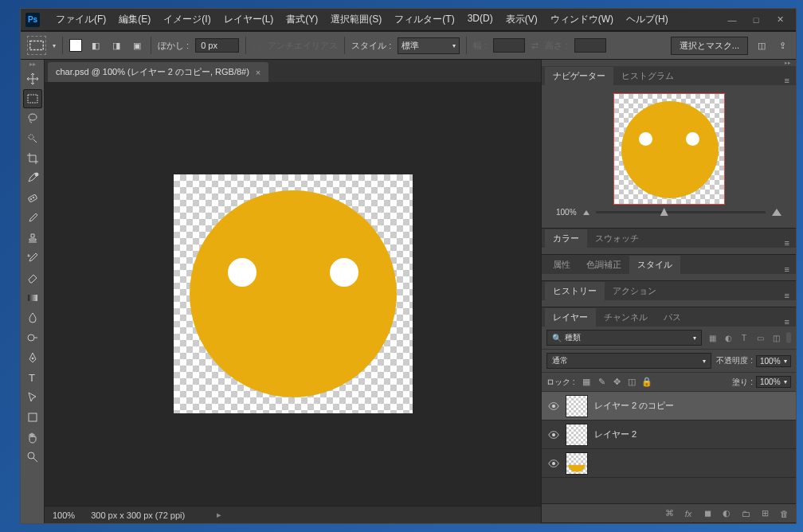  What do you see at coordinates (669, 63) in the screenshot?
I see `panels-collapse-icon: ▸▸` at bounding box center [669, 63].